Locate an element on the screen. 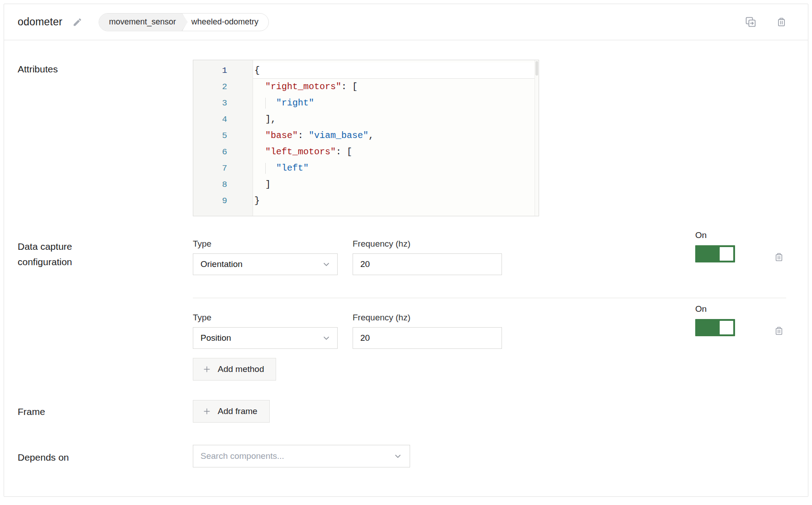 Image resolution: width=812 pixels, height=505 pixels. breadcrumb-family-label: movement_sensor is located at coordinates (143, 22).